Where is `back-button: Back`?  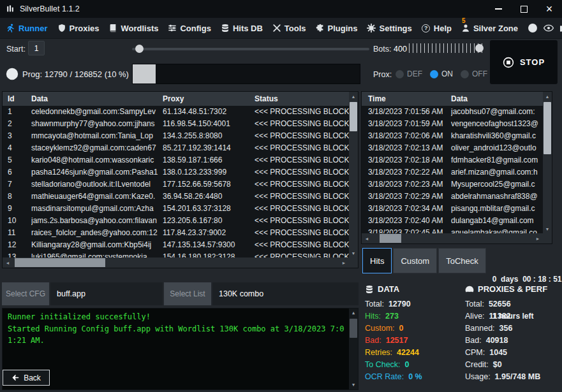
back-button: Back is located at coordinates (26, 377).